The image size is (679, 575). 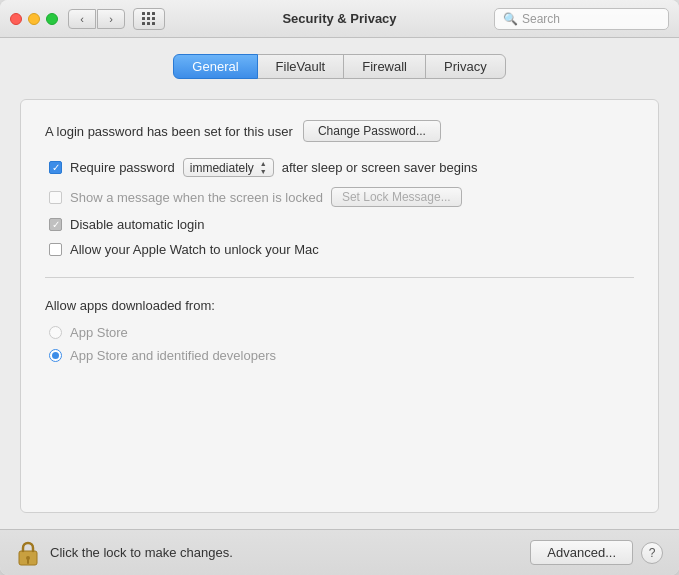 What do you see at coordinates (339, 18) in the screenshot?
I see `window-title: Security & Privacy` at bounding box center [339, 18].